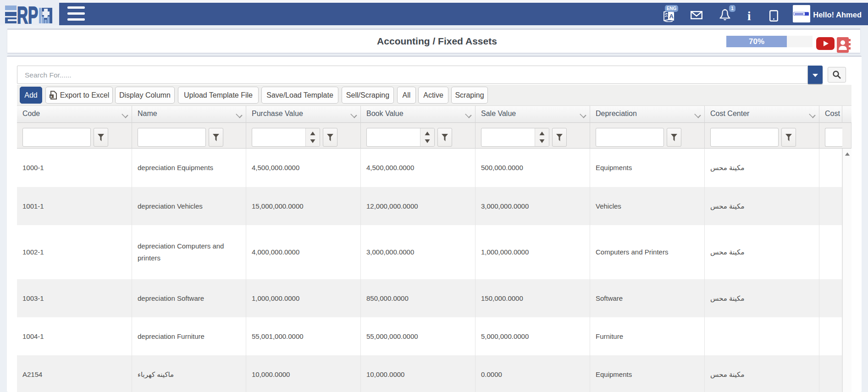  Describe the element at coordinates (51, 96) in the screenshot. I see `svg-text: x` at that location.